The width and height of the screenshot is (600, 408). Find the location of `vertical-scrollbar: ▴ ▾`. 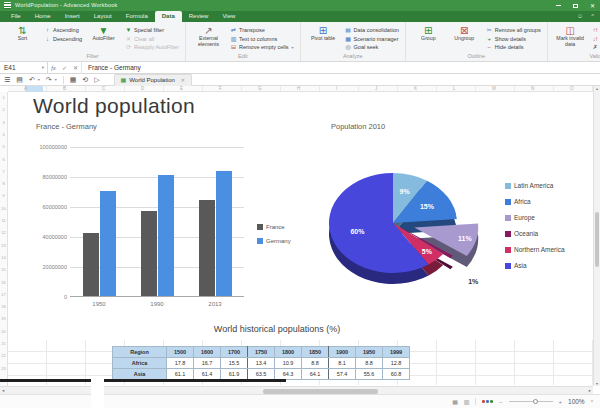

vertical-scrollbar: ▴ ▾ is located at coordinates (596, 236).